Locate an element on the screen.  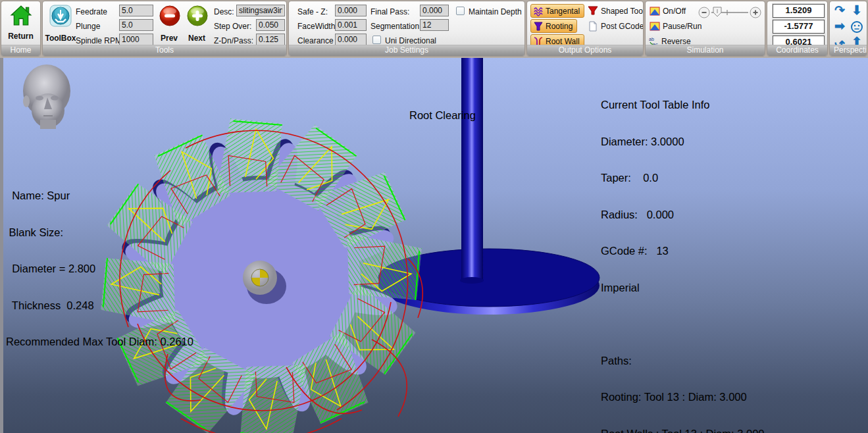
plunge-label: Plunge is located at coordinates (88, 26).